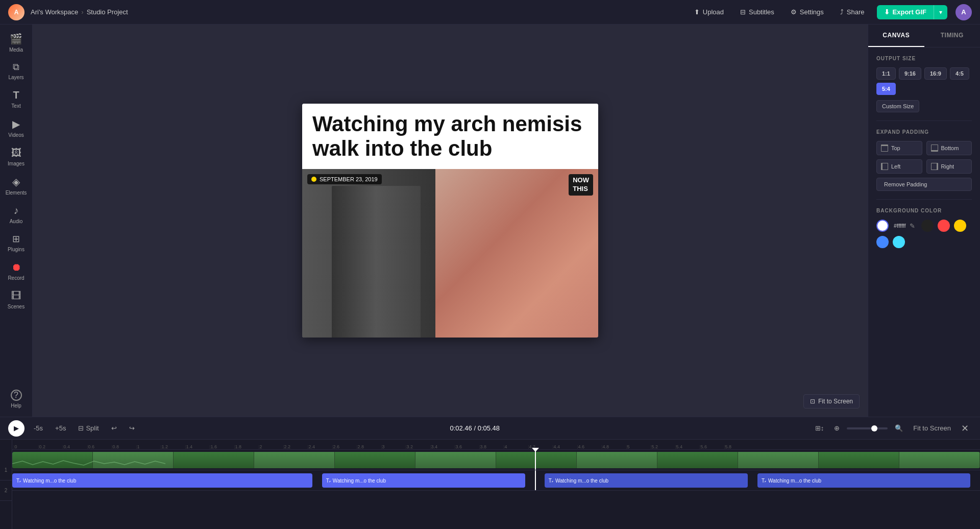 The width and height of the screenshot is (980, 529). What do you see at coordinates (490, 12) in the screenshot?
I see `topbar: A Ari's Workspace › Studio Project ⬆ Upl…` at bounding box center [490, 12].